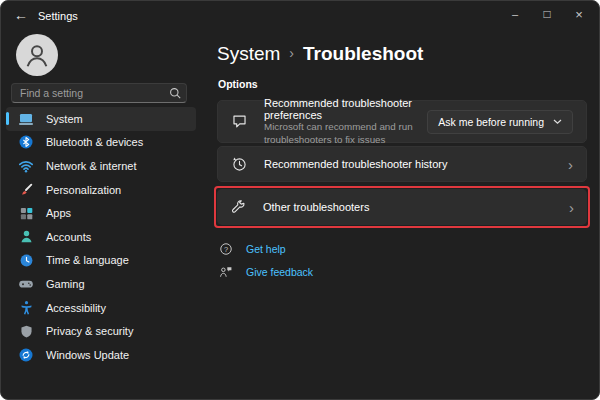 The height and width of the screenshot is (400, 600). Describe the element at coordinates (90, 331) in the screenshot. I see `sidebar-item-label: Privacy & security` at that location.